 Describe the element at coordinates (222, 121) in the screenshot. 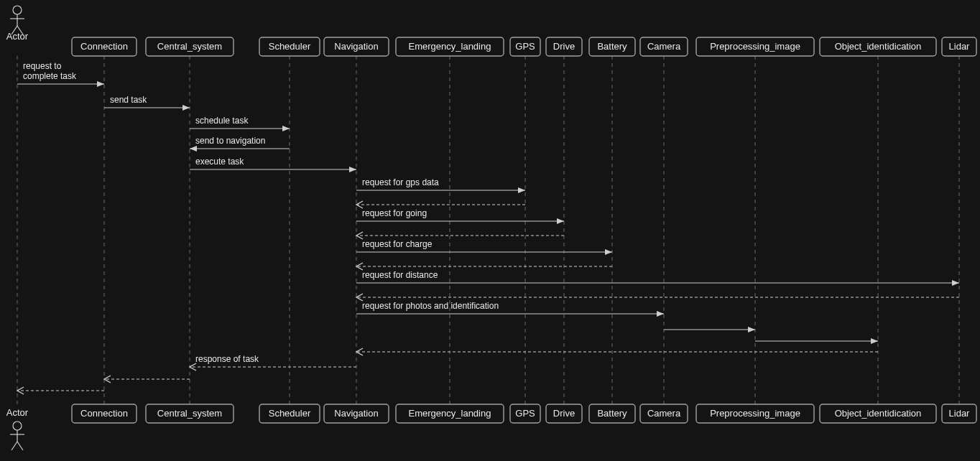

I see `message-label: schedule task` at that location.